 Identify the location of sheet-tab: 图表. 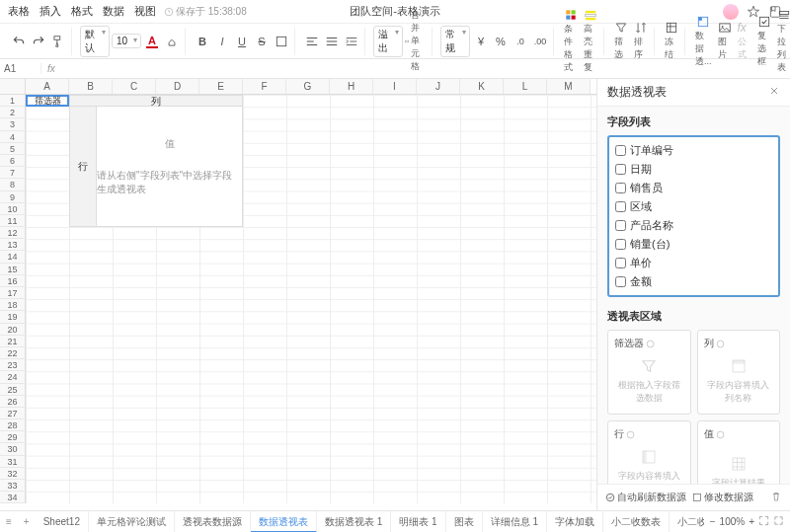
(464, 522).